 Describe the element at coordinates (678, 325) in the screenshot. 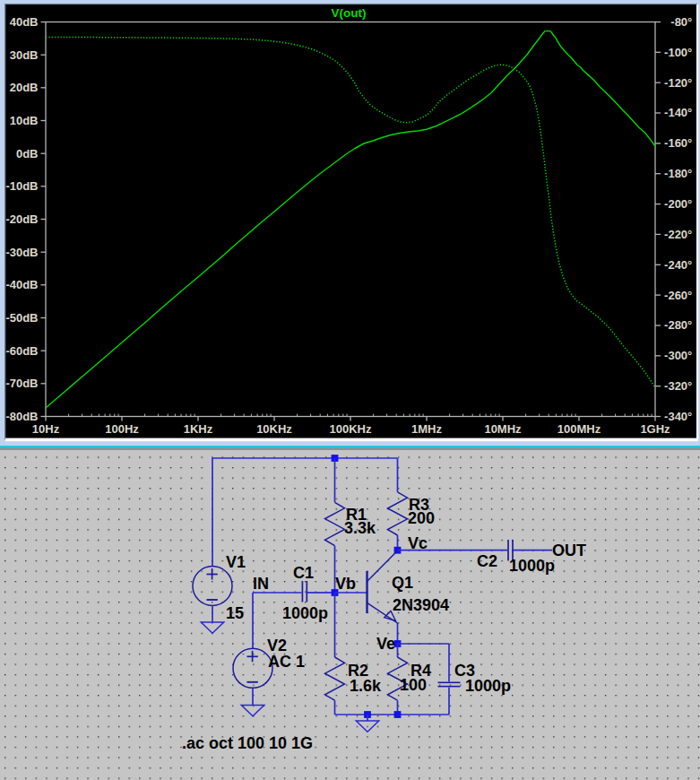

I see `svg-text: -280°` at that location.